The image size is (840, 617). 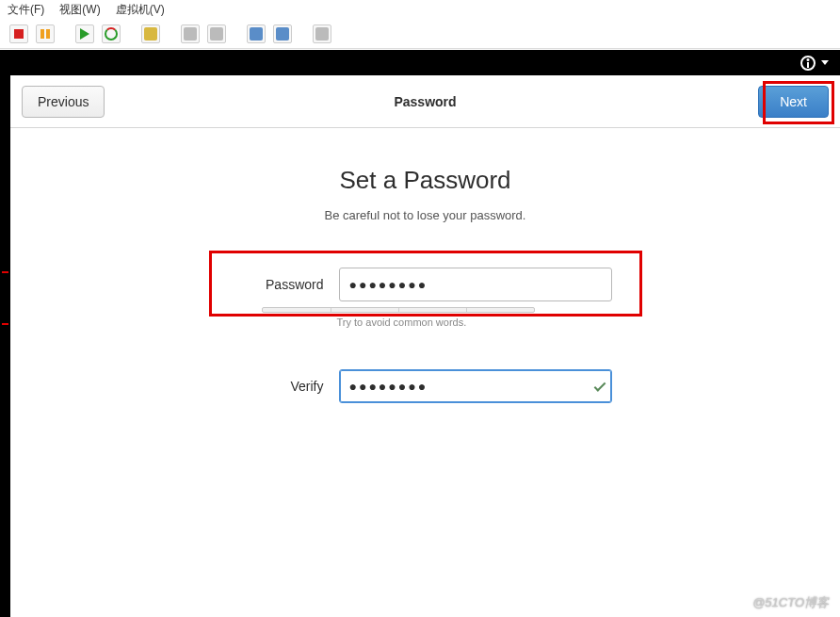 What do you see at coordinates (151, 34) in the screenshot?
I see `snapshot-button` at bounding box center [151, 34].